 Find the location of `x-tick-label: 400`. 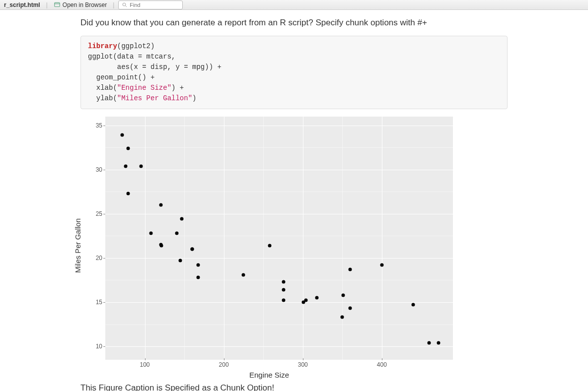

x-tick-label: 400 is located at coordinates (382, 365).